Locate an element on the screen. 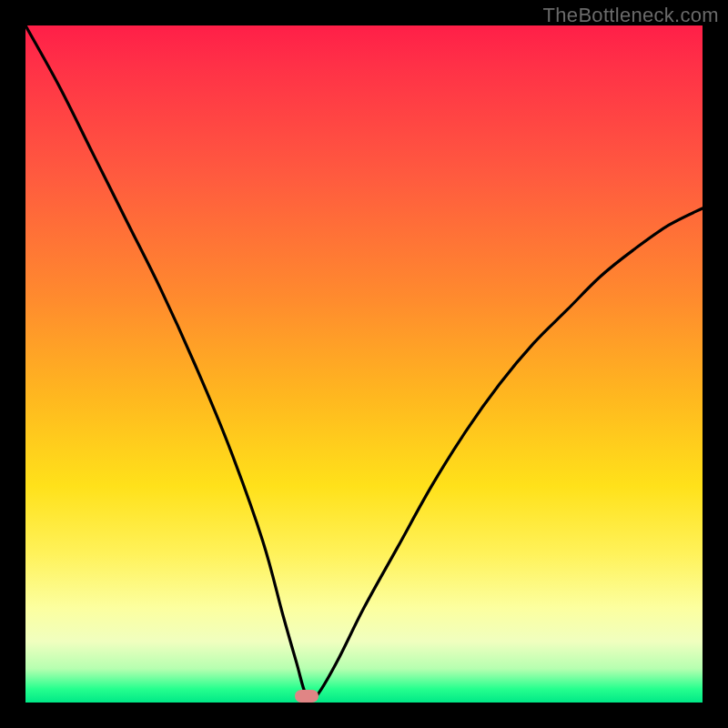  watermark-text: TheBottleneck.com is located at coordinates (632, 15).